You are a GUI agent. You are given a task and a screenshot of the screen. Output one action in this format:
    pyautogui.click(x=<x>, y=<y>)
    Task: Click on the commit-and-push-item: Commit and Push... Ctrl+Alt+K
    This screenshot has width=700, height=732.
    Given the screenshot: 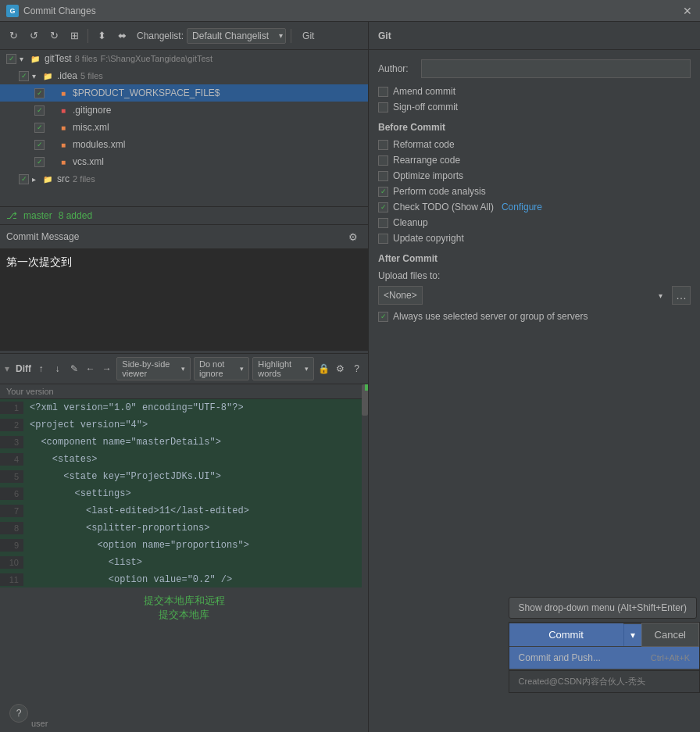 What is the action you would take?
    pyautogui.click(x=605, y=658)
    